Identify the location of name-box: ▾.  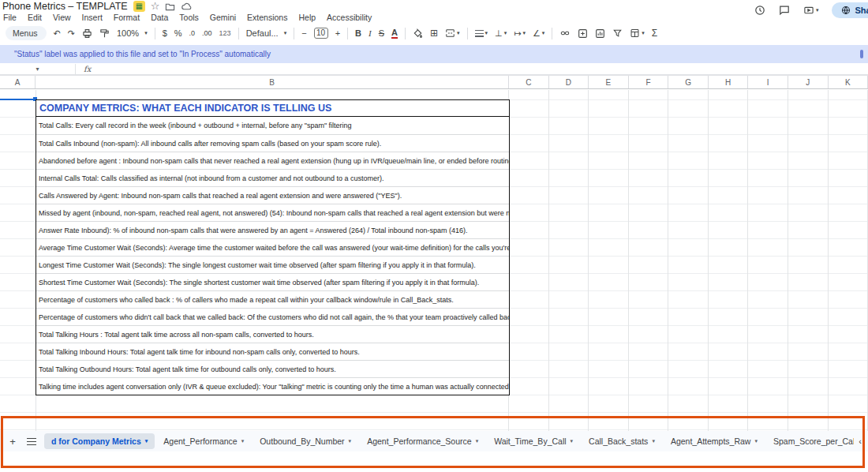
(38, 69).